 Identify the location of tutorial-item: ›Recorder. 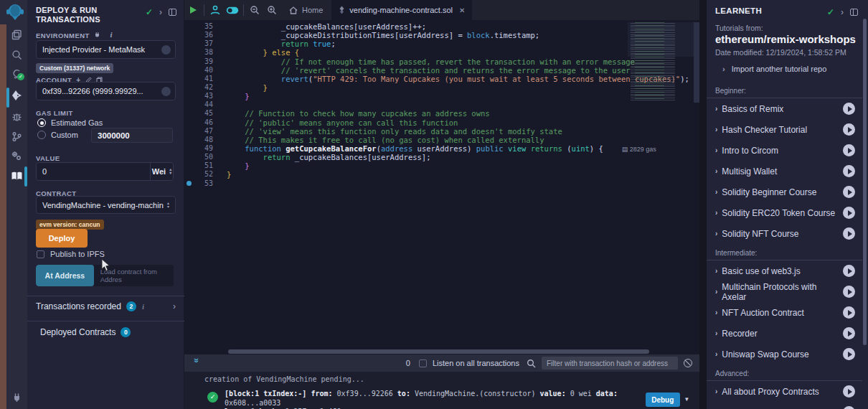
(785, 333).